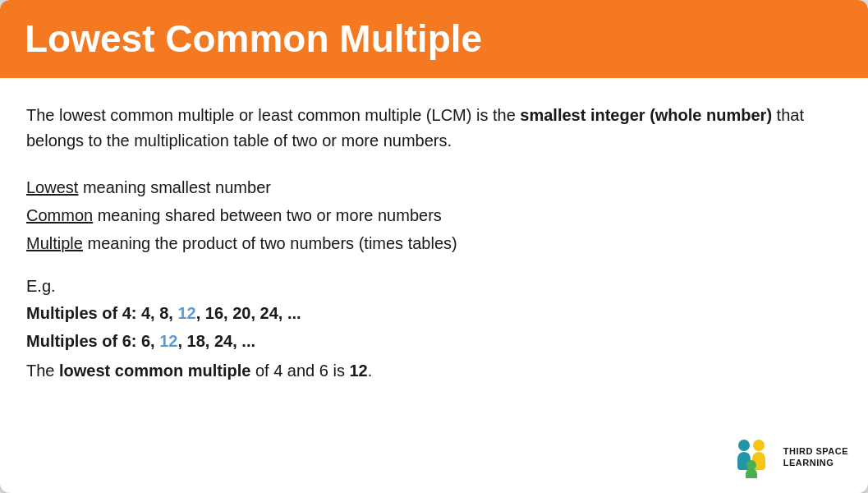 This screenshot has width=868, height=493. What do you see at coordinates (53, 187) in the screenshot?
I see `term-lowest: Lowest` at bounding box center [53, 187].